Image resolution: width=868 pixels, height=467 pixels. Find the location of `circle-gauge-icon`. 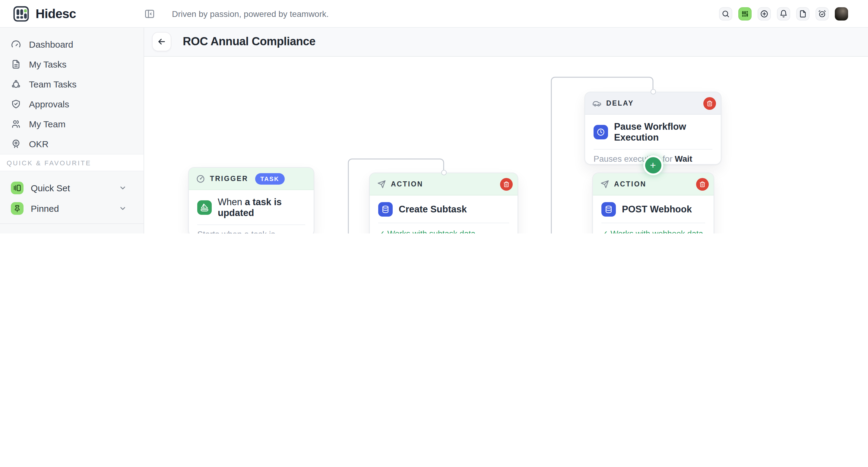

circle-gauge-icon is located at coordinates (201, 179).